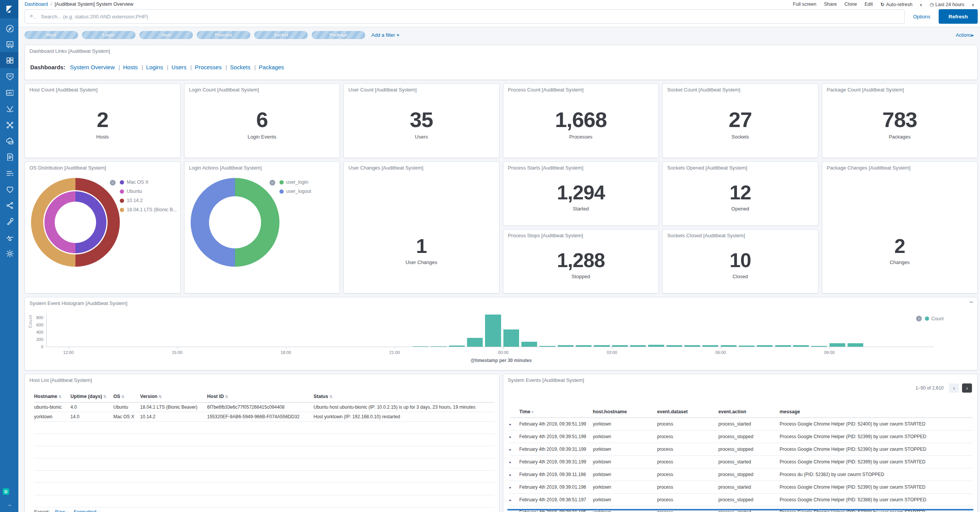  What do you see at coordinates (741, 500) in the screenshot?
I see `event-row: ▸ February 4th 2019, 09:38:51.197 yorkto…` at bounding box center [741, 500].